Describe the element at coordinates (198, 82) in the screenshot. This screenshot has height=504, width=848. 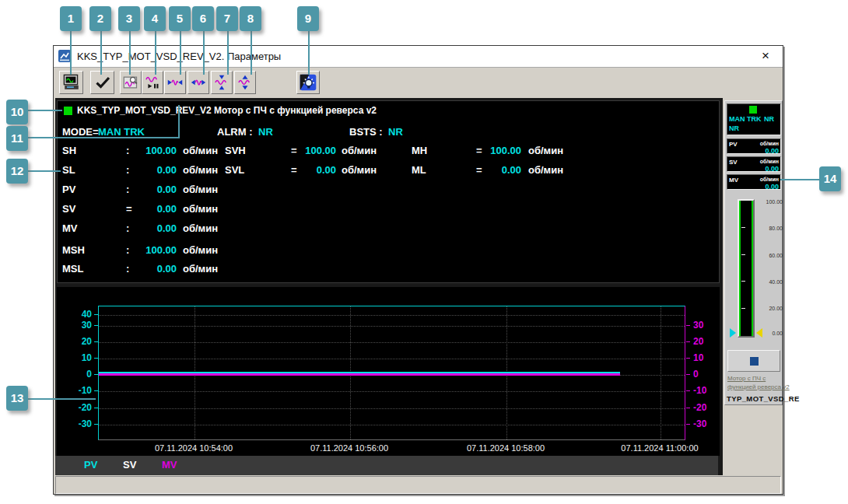
I see `time-zoom-out-button` at that location.